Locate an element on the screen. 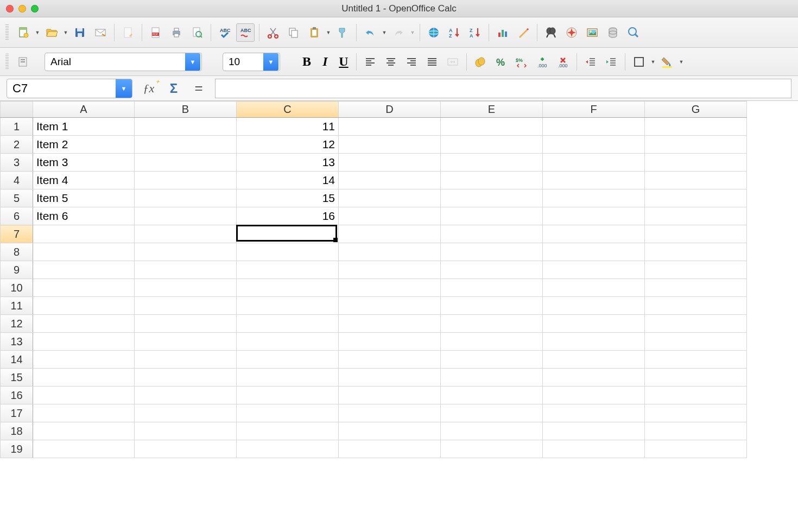 The height and width of the screenshot is (532, 798). cell-A18 is located at coordinates (84, 431).